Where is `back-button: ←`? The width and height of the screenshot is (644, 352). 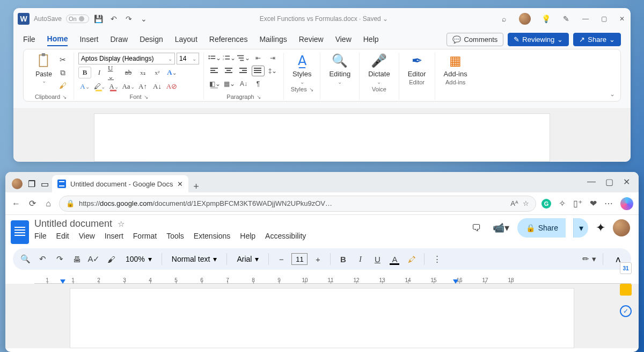 back-button: ← is located at coordinates (16, 204).